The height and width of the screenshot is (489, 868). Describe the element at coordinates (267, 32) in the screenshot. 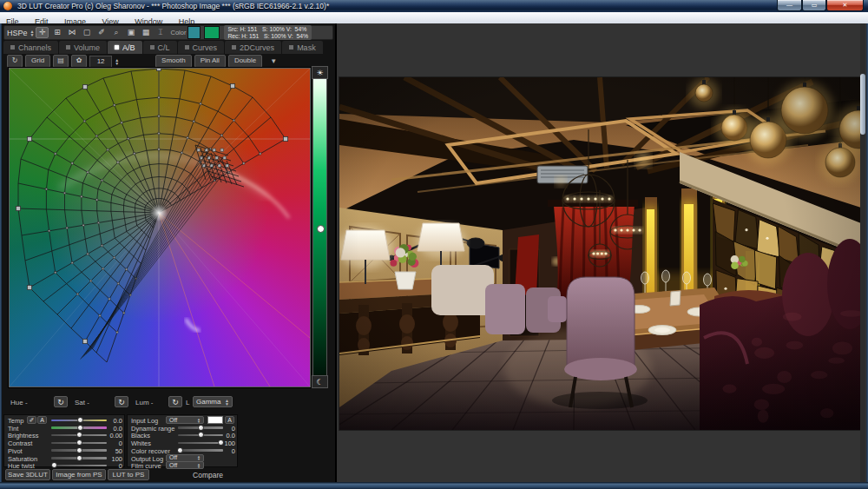

I see `color-readout: Src: H: 151 S: 100% V: 54%Rec: H: 151 S:…` at that location.